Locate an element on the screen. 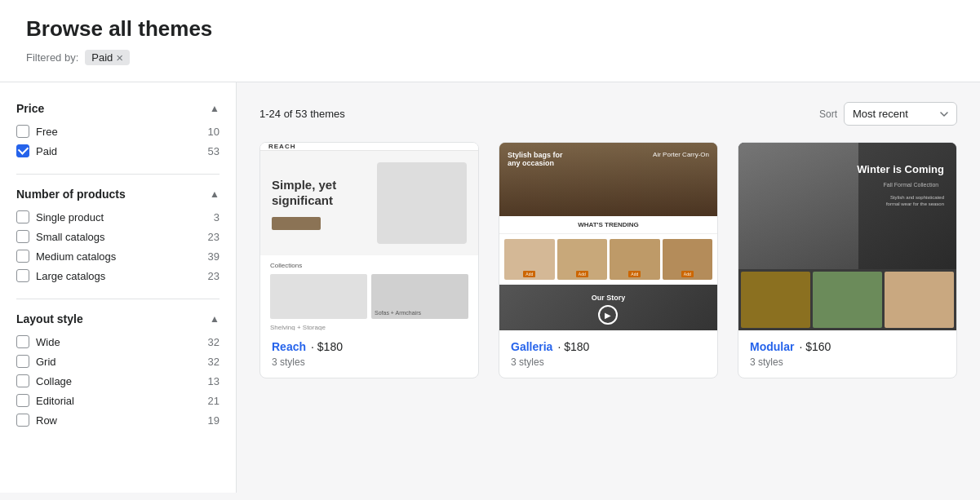  galleria-name-row: Galleria · $180 is located at coordinates (609, 347).